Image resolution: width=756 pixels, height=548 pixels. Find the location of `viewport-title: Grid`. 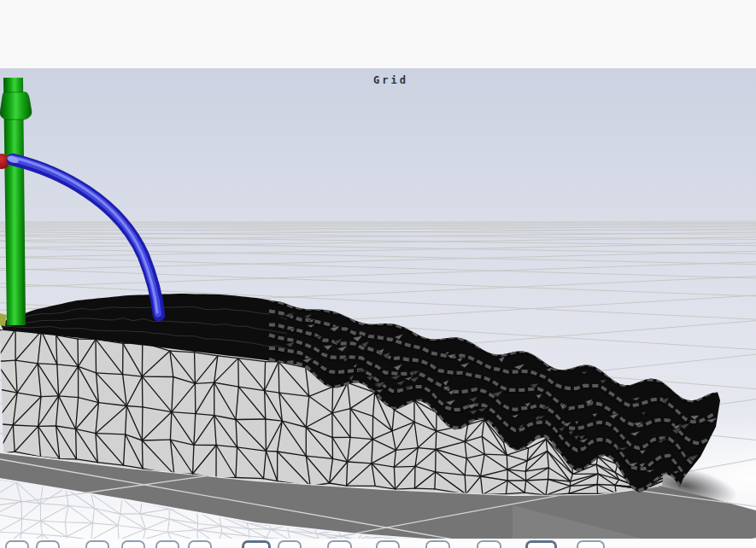

viewport-title: Grid is located at coordinates (378, 80).